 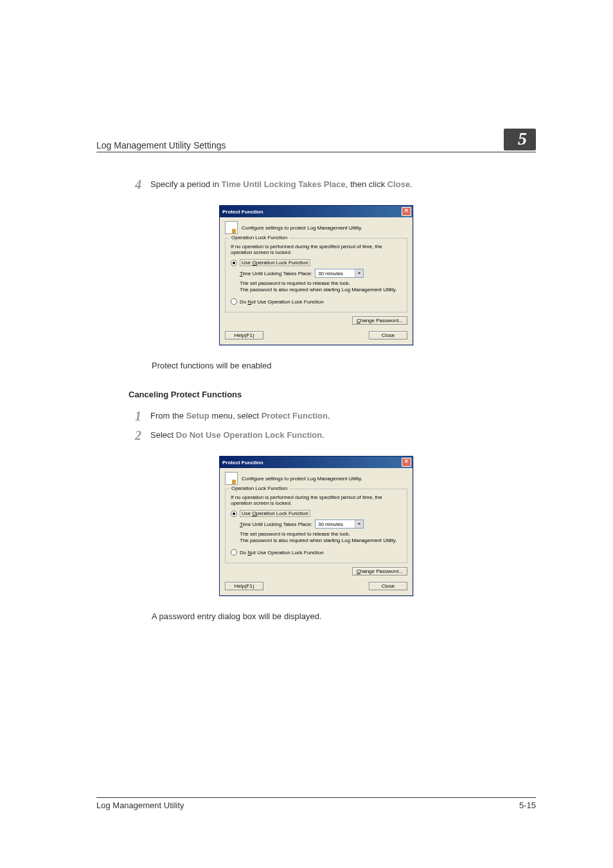 What do you see at coordinates (294, 415) in the screenshot?
I see `step-text-emphasis: Protect Function` at bounding box center [294, 415].